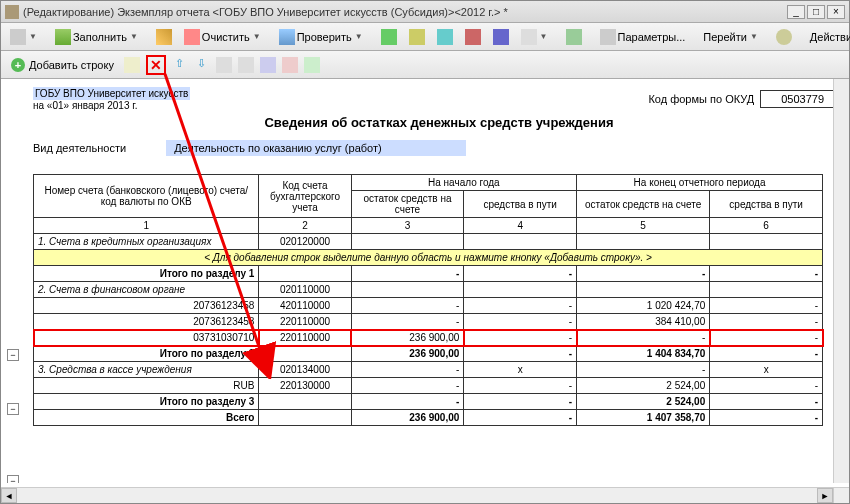 Image resolution: width=850 pixels, height=504 pixels. I want to click on params-button: Параметры..., so click(643, 37).